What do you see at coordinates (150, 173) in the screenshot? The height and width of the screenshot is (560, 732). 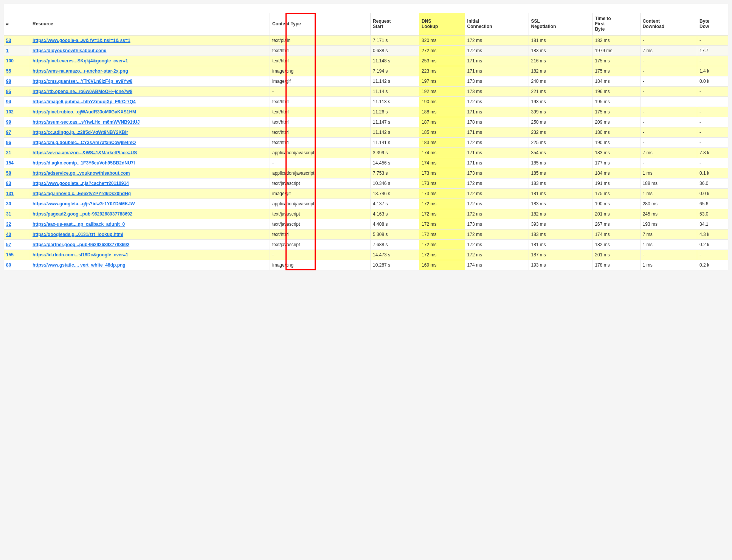 I see `row-resource: https://adservice.go...youknowthisabout.…` at bounding box center [150, 173].